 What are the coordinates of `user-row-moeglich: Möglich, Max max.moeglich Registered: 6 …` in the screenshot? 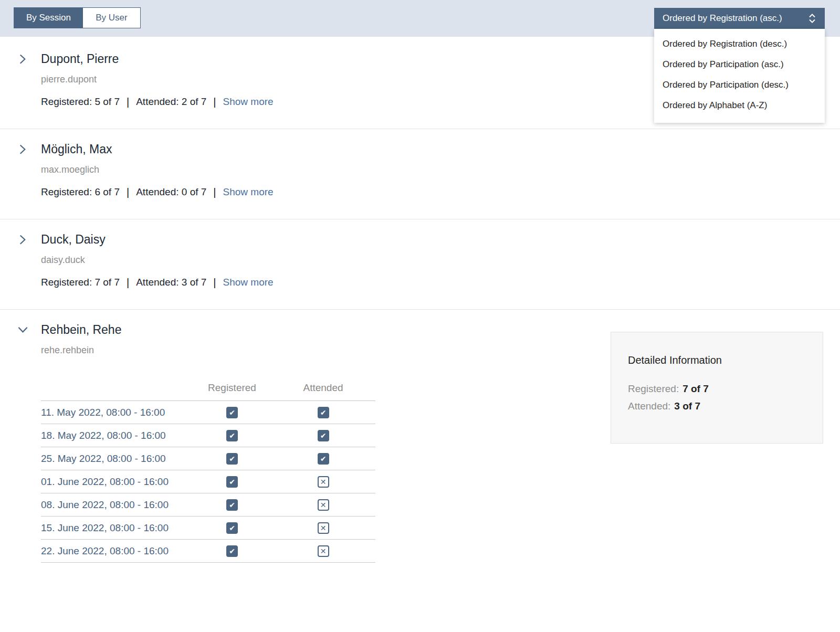 It's located at (420, 174).